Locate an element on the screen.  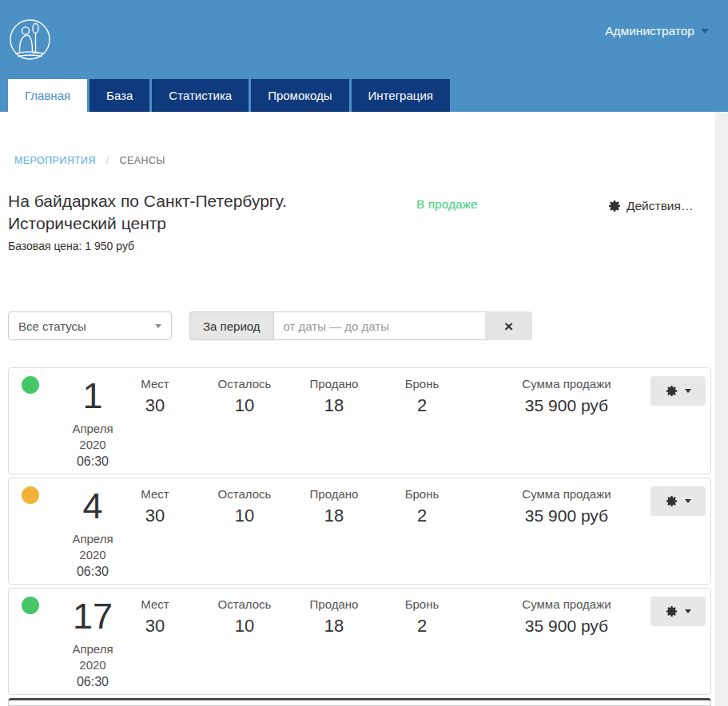
period-filter-group: За период is located at coordinates (340, 326).